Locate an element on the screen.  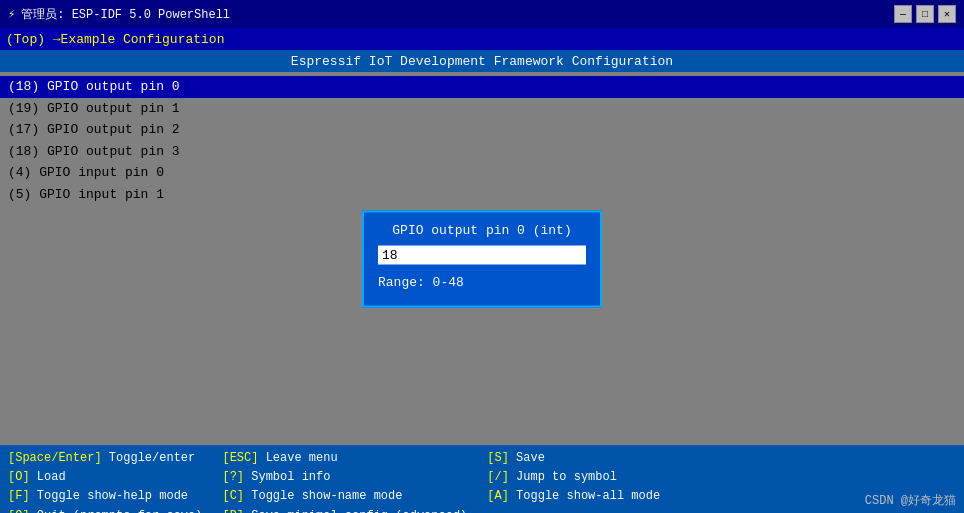
status-key: [C] is located at coordinates (233, 496).